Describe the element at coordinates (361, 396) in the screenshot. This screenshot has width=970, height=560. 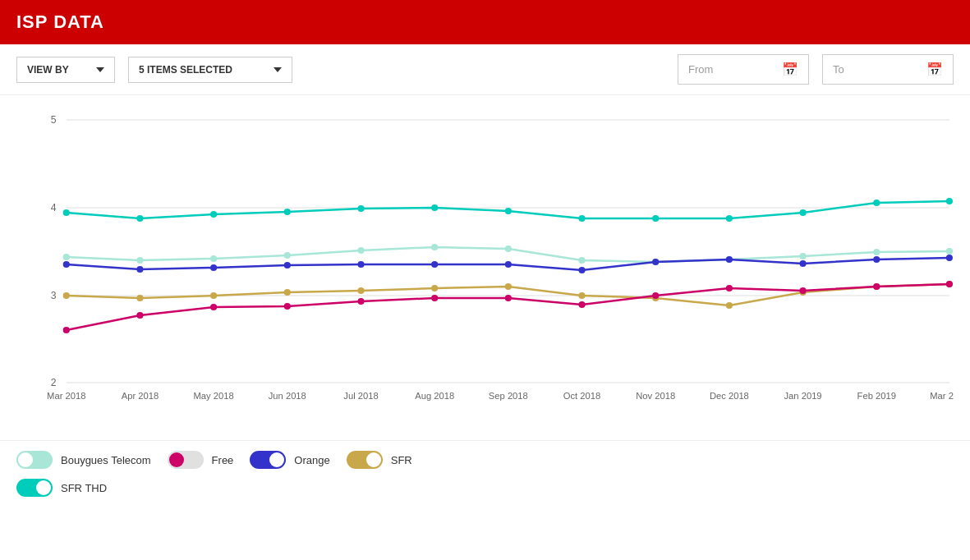
I see `svg-text: Jul 2018` at that location.